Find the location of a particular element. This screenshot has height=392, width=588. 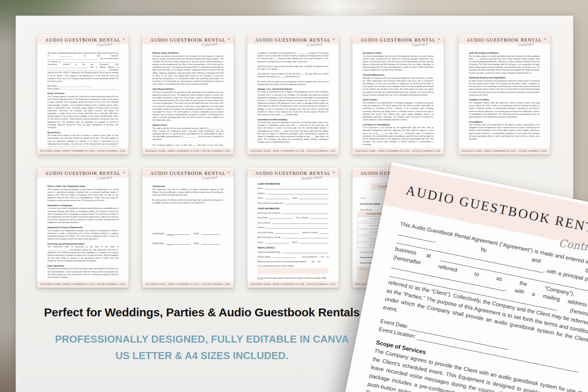

section-body: The Client acknowledges that the use of … is located at coordinates (398, 64).